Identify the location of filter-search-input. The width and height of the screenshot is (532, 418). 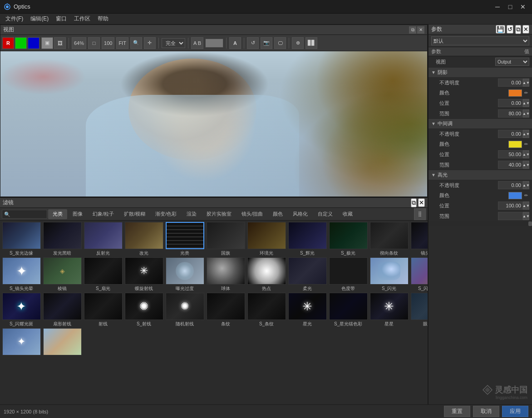
(25, 214).